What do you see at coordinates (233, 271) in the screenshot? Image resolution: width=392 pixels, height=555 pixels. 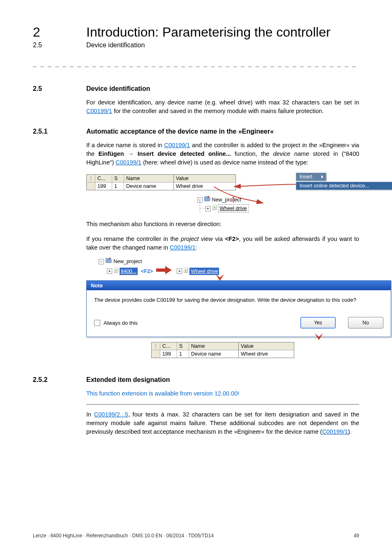 I see `tree-node-8400: + 8400... <F2> + Wheel drive` at bounding box center [233, 271].